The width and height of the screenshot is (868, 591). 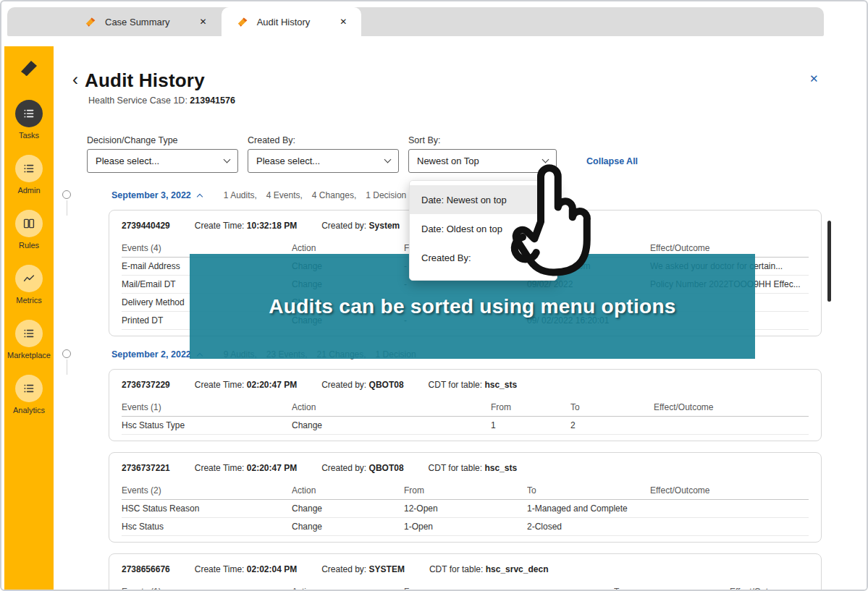 What do you see at coordinates (465, 527) in the screenshot?
I see `table-cell: 1-Open` at bounding box center [465, 527].